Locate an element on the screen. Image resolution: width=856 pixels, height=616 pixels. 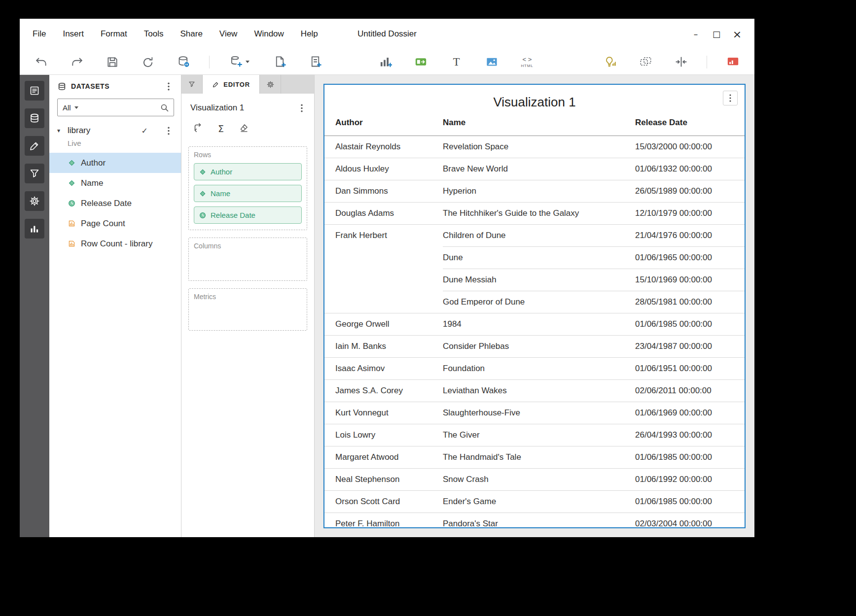
grid-row: James S.A. Corey Leviathan Wakes 02/06/2… is located at coordinates (535, 391).